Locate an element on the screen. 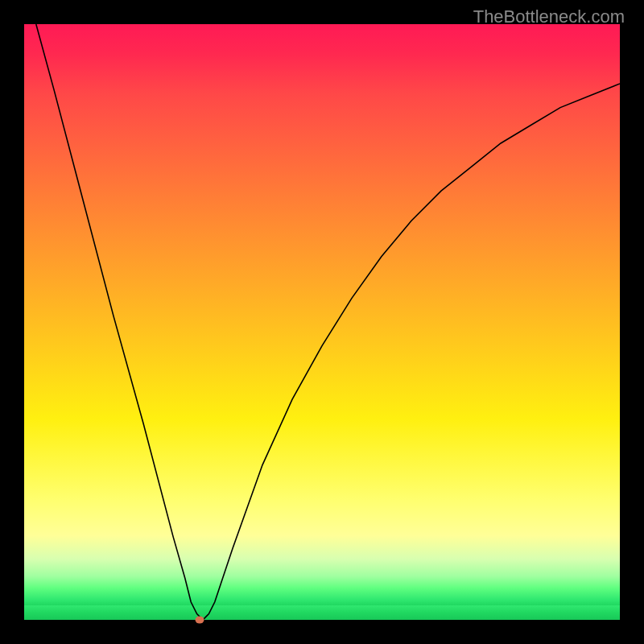 This screenshot has height=644, width=644. watermark-text: TheBottleneck.com is located at coordinates (549, 17).